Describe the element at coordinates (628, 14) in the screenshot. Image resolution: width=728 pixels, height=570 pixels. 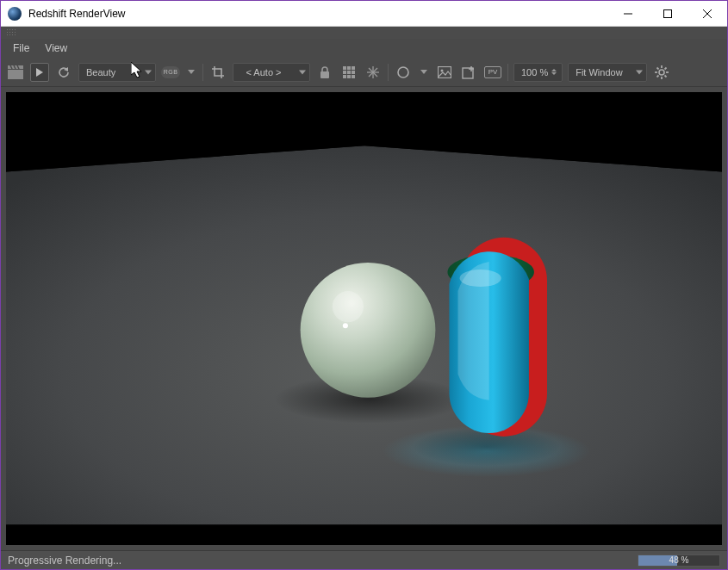
I see `minimize-button` at that location.